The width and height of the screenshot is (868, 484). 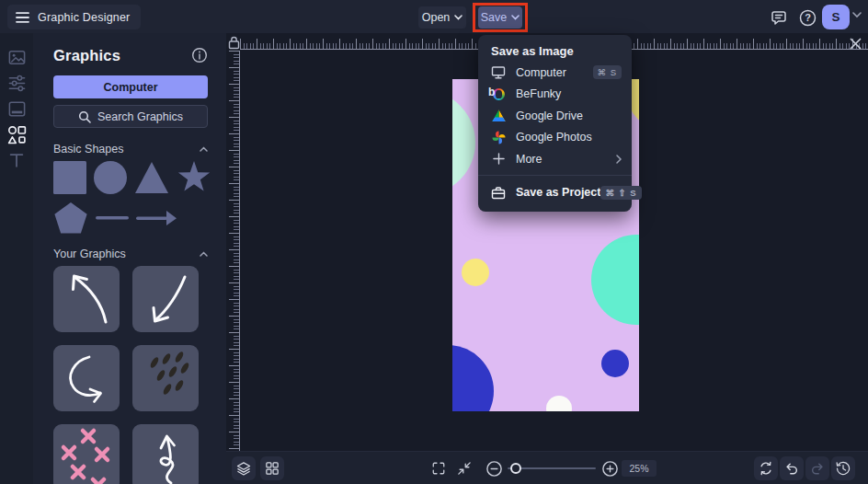 What do you see at coordinates (554, 73) in the screenshot?
I see `menu-item-label: Computer` at bounding box center [554, 73].